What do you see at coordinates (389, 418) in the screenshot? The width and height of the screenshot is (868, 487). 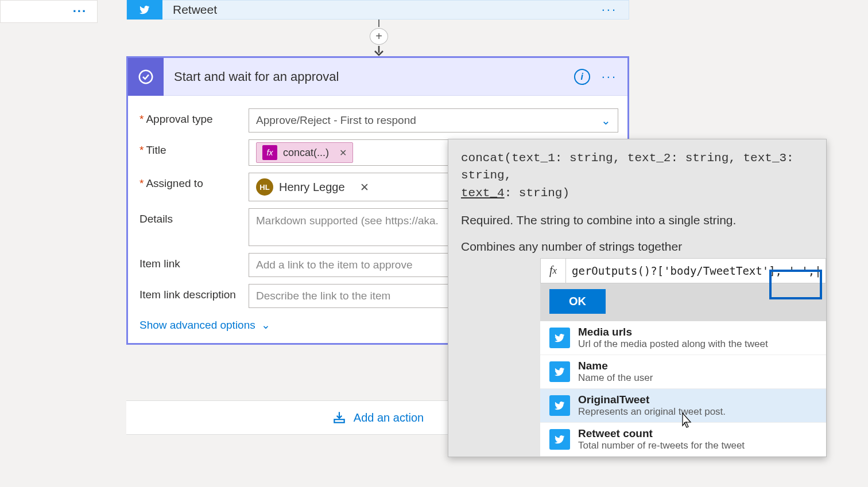 I see `add-action-label: Add an action` at bounding box center [389, 418].